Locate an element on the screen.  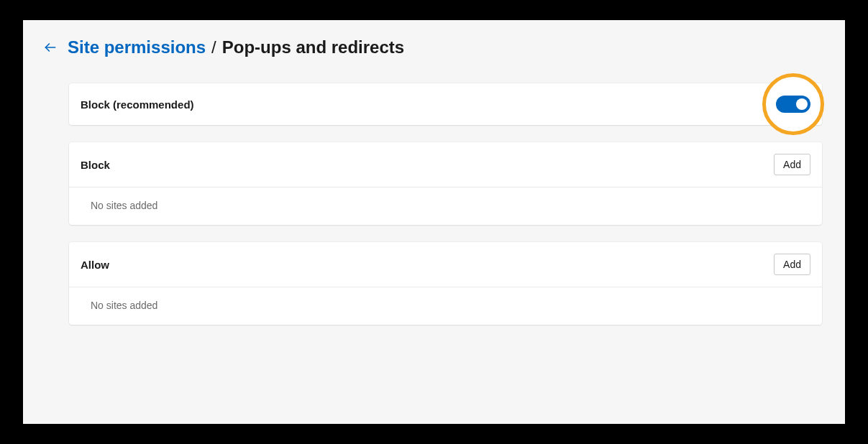
block-toggle is located at coordinates (793, 104).